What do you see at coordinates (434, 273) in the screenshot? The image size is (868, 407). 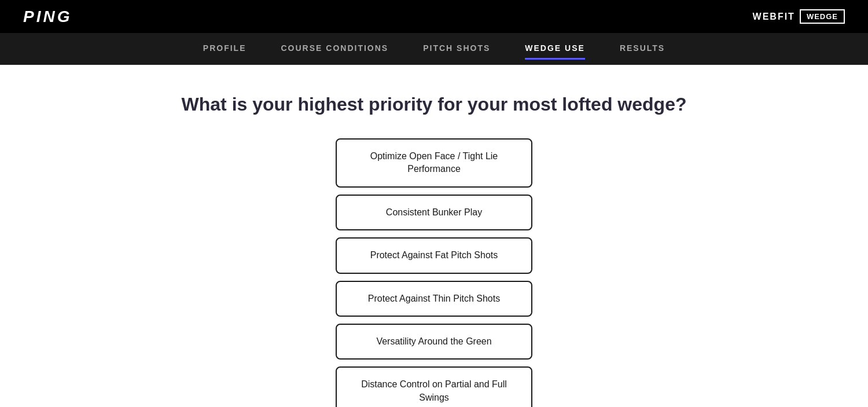 I see `options-container: Optimize Open Face / Tight Lie Performan…` at bounding box center [434, 273].